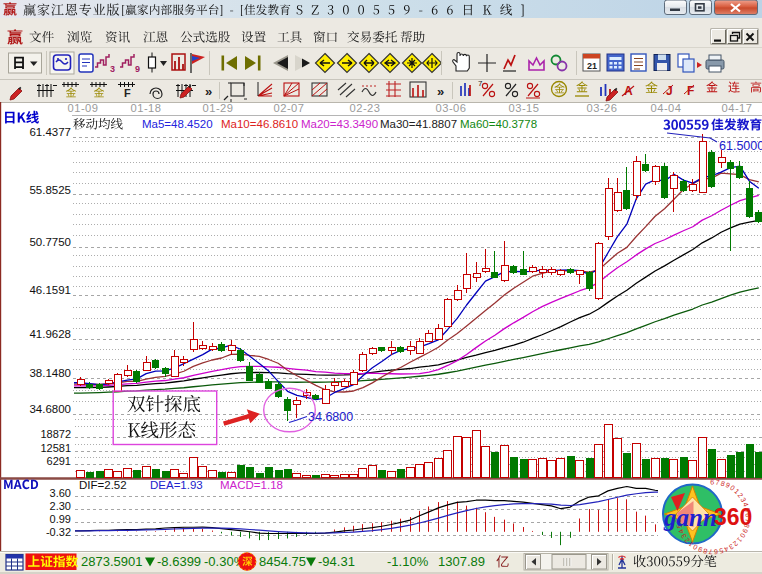  I want to click on svg-text: 03-26, so click(602, 108).